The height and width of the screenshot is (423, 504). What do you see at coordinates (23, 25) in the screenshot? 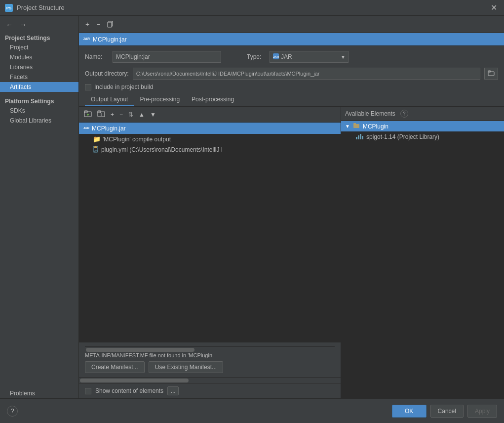
I see `forward-button: →` at bounding box center [23, 25].